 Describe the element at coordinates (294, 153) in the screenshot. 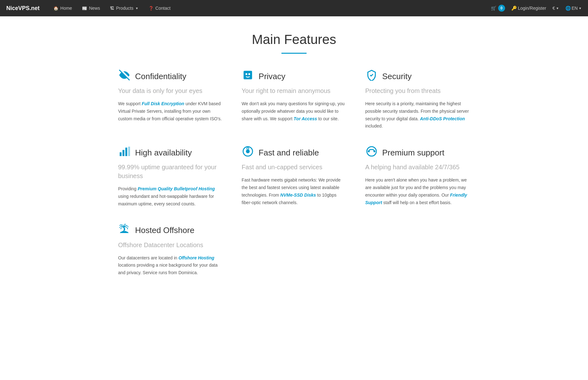

I see `feature-fast-header: Fast and reliable` at that location.